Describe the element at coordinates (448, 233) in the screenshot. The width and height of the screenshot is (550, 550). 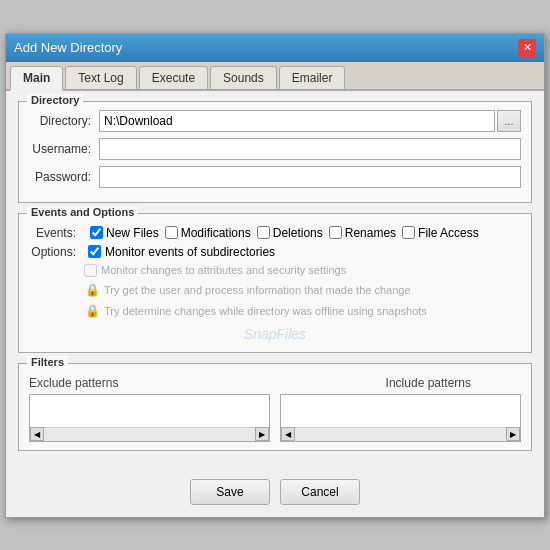
I see `event-file-access-label: File Access` at that location.